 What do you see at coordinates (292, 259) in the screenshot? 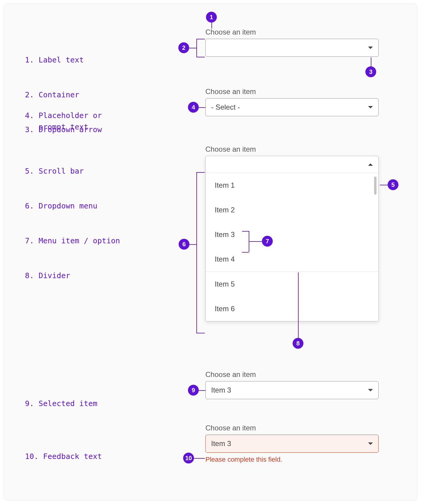
I see `menu-option: Item 4` at bounding box center [292, 259].